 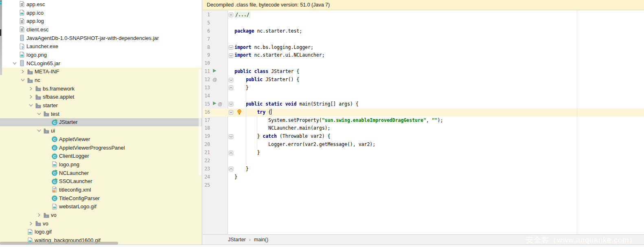 I want to click on code-line: 22, so click(x=423, y=161).